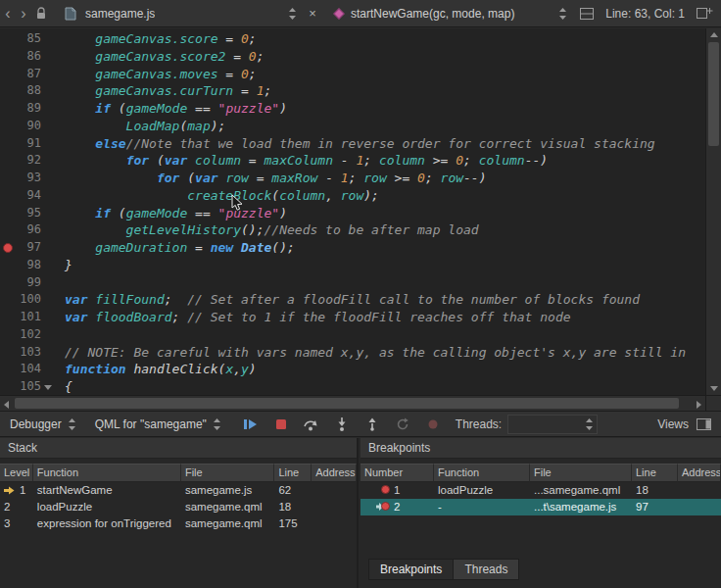  I want to click on gutter: 90, so click(26, 126).